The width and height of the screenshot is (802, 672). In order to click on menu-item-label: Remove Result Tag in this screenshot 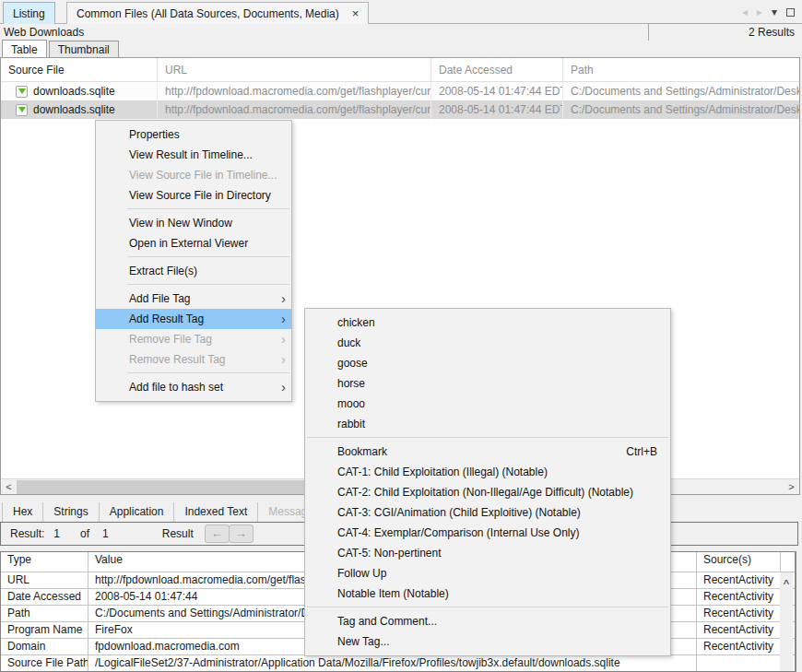, I will do `click(177, 360)`.